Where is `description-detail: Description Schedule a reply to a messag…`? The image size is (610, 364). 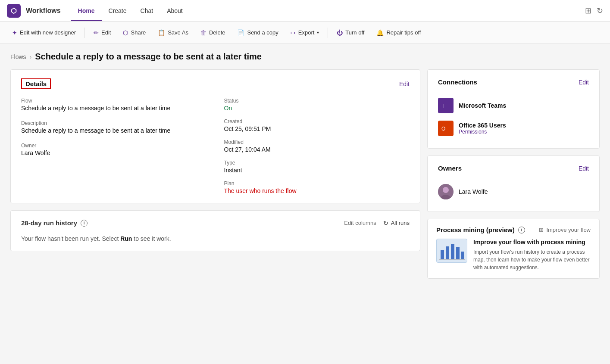
description-detail: Description Schedule a reply to a messag… is located at coordinates (114, 127).